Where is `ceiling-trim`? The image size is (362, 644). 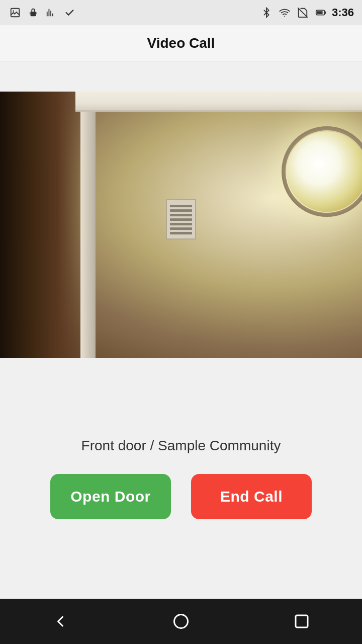 ceiling-trim is located at coordinates (219, 102).